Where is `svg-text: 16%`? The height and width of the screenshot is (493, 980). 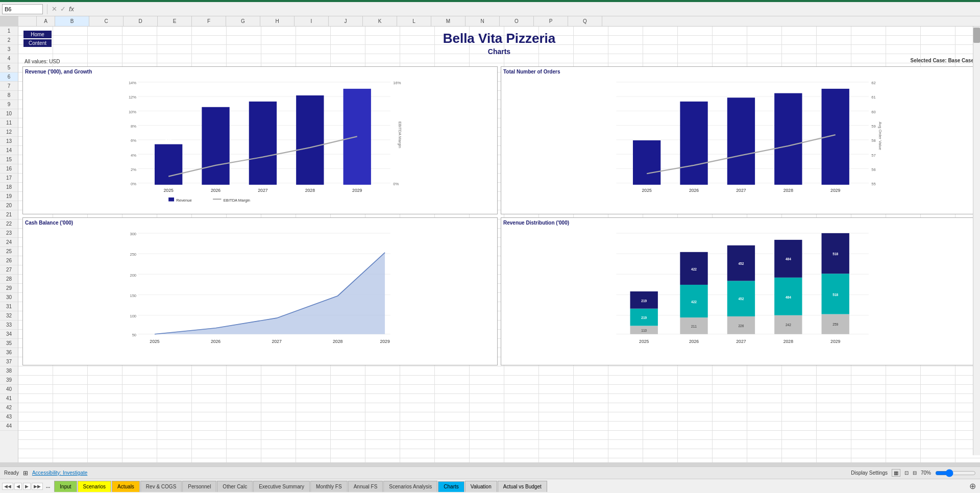 svg-text: 16% is located at coordinates (397, 83).